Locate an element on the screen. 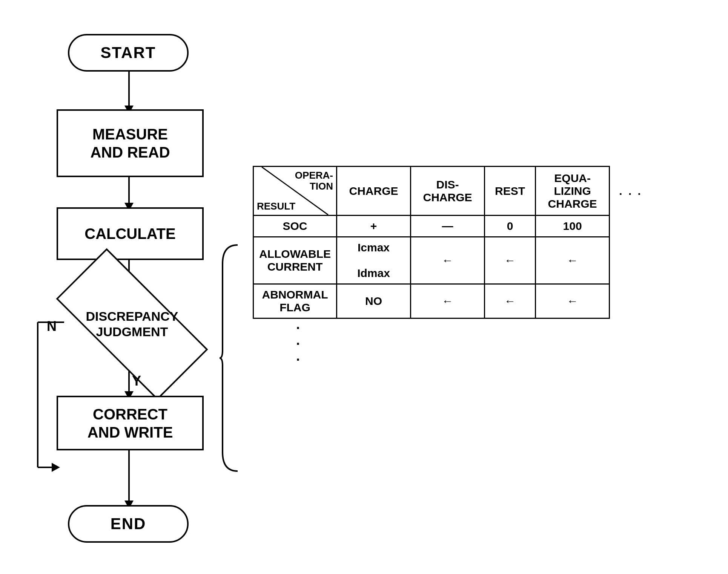 The width and height of the screenshot is (728, 574). allowable-rest-cell: ← is located at coordinates (510, 261).